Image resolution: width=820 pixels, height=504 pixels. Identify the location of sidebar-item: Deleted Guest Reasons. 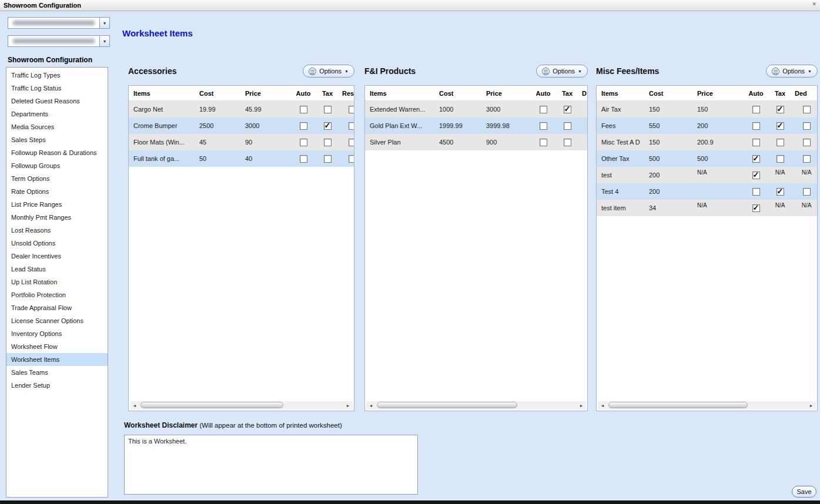
(57, 101).